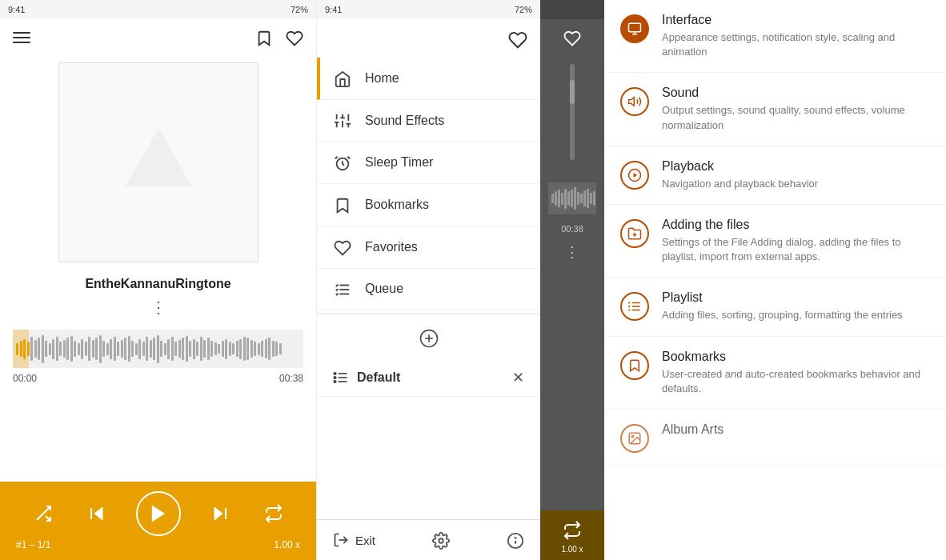 This screenshot has width=946, height=560. What do you see at coordinates (158, 307) in the screenshot?
I see `more-options-button: ⋮` at bounding box center [158, 307].